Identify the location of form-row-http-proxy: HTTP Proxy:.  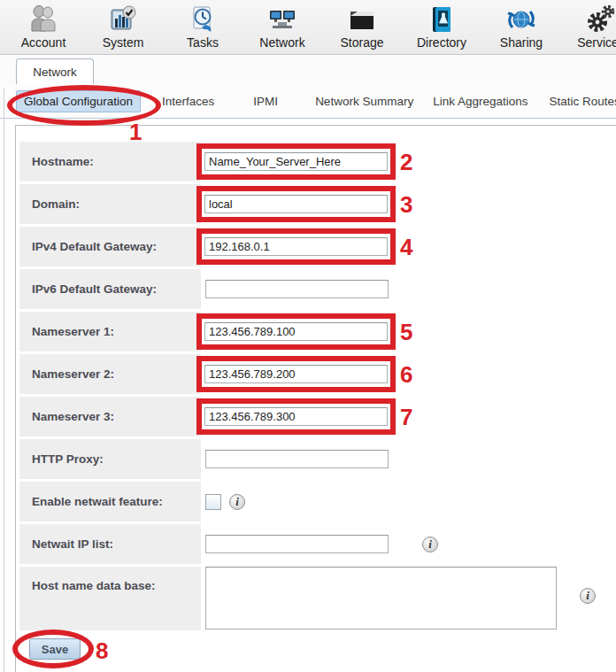
(318, 459).